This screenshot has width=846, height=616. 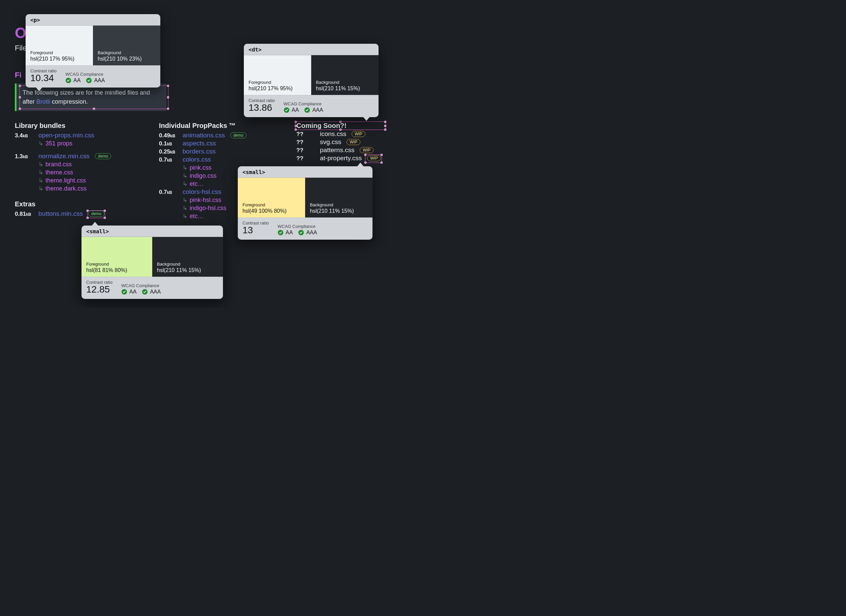 What do you see at coordinates (199, 143) in the screenshot?
I see `file-link-aspects: aspects.css` at bounding box center [199, 143].